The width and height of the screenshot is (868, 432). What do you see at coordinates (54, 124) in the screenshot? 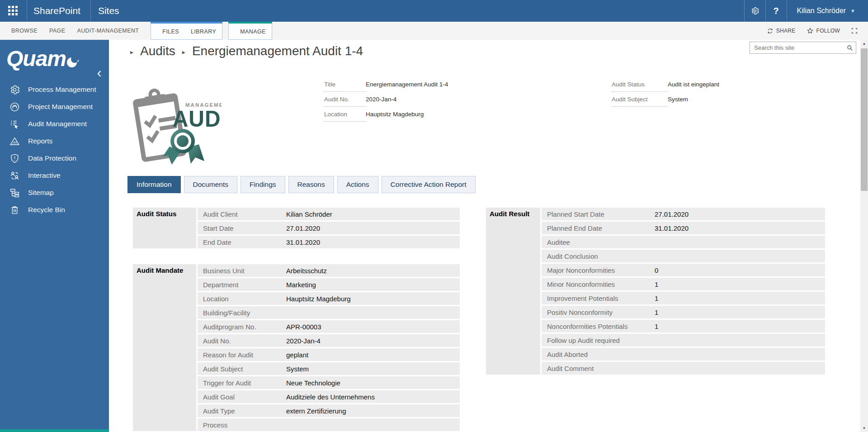
I see `sidebar-item-audit-management: Audit Management` at bounding box center [54, 124].